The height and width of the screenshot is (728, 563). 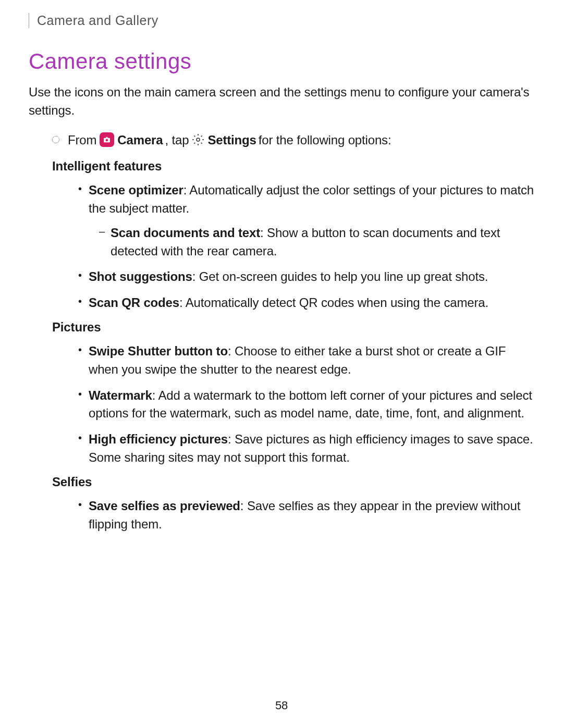 What do you see at coordinates (286, 21) in the screenshot?
I see `breadcrumb: Camera and Gallery` at bounding box center [286, 21].